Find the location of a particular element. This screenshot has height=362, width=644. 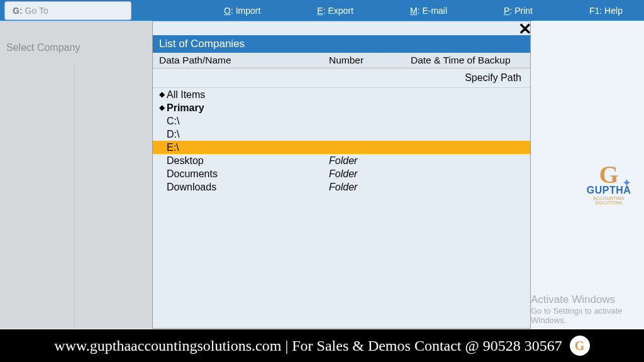

brand-logo: G ✦ GUPTHA ACCOUNTING SOLUTIONS is located at coordinates (609, 184).